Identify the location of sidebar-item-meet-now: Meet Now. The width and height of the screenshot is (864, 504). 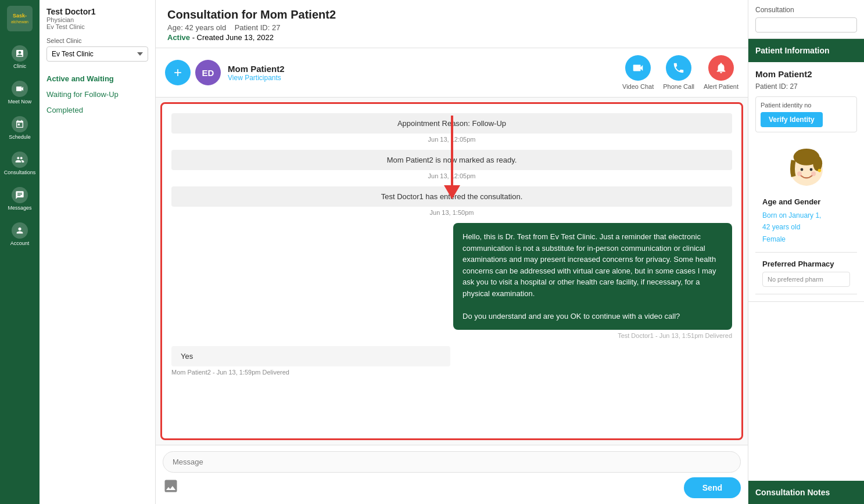
(20, 93).